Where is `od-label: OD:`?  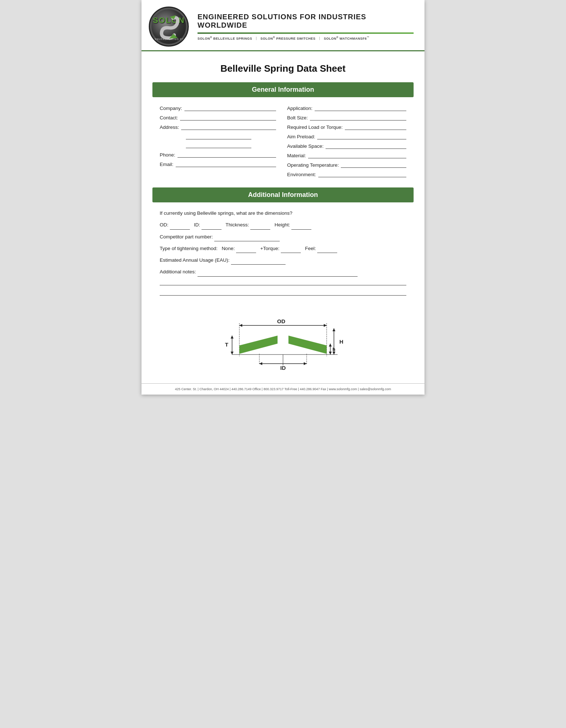
od-label: OD: is located at coordinates (164, 225).